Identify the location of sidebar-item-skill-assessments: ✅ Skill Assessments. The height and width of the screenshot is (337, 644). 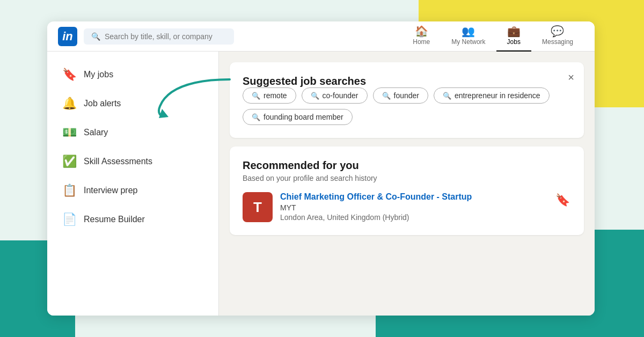
(133, 162).